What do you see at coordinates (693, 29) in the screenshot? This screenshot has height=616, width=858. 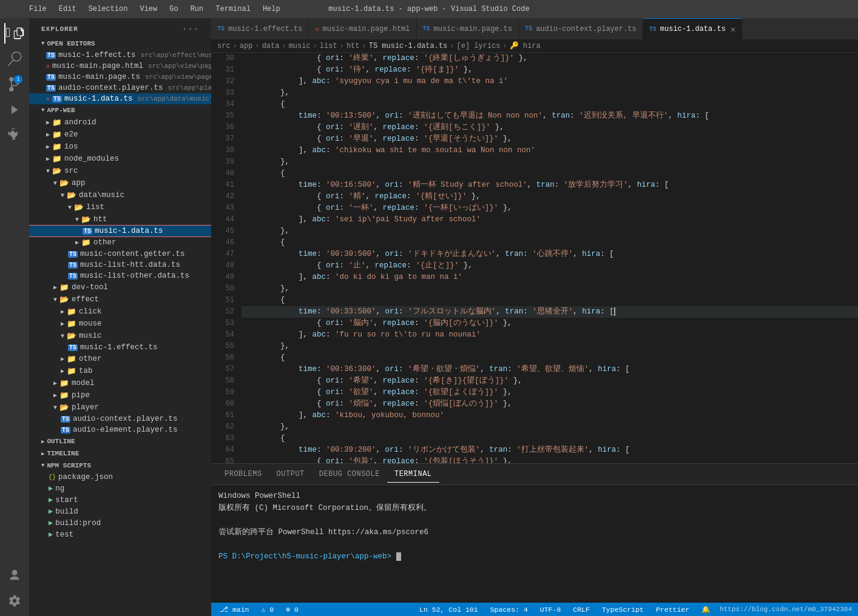 I see `tab-data: TS music-1.data.ts ✕` at bounding box center [693, 29].